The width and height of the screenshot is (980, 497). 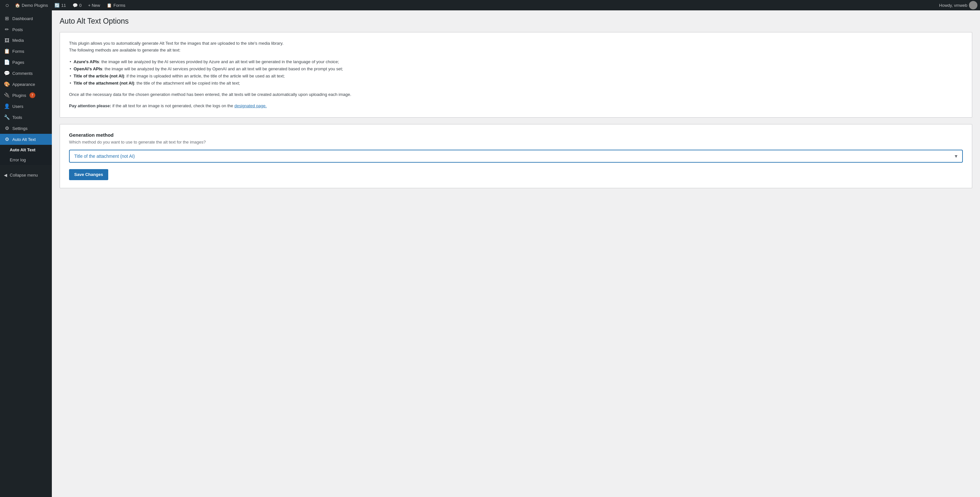 I want to click on sidebar-label-appearance: Appearance, so click(x=24, y=84).